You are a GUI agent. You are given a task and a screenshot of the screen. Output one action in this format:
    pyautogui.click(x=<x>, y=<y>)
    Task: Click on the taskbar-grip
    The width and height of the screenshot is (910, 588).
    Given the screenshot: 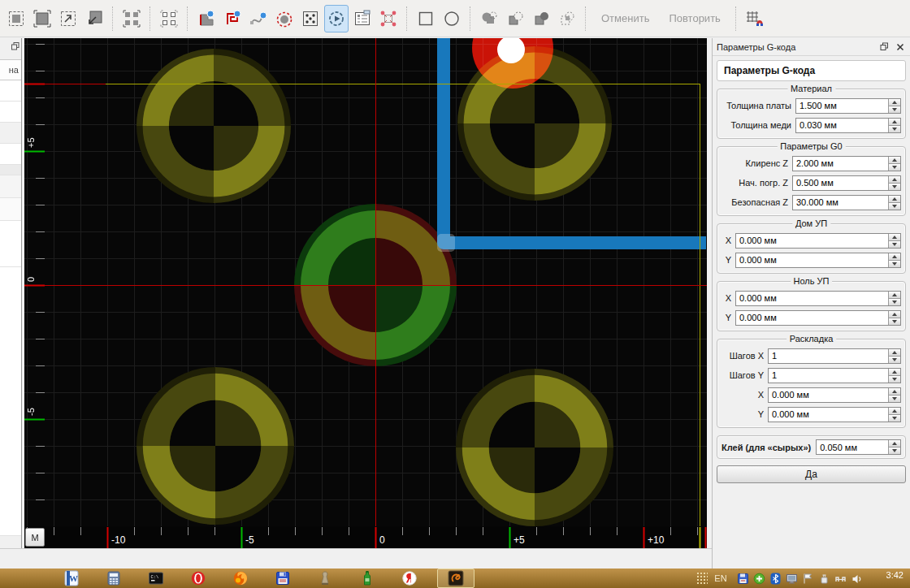 What is the action you would take?
    pyautogui.click(x=702, y=578)
    